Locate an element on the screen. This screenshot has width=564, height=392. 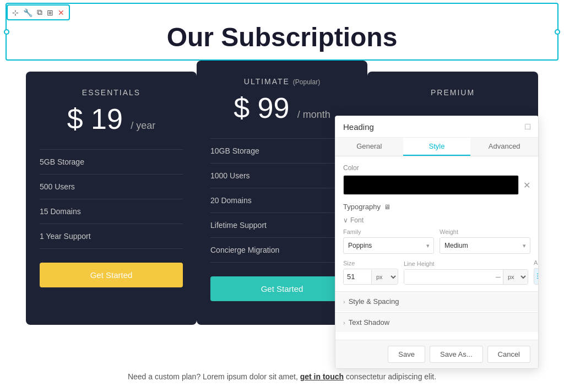
chevron-down-icon: ∨ is located at coordinates (346, 220).